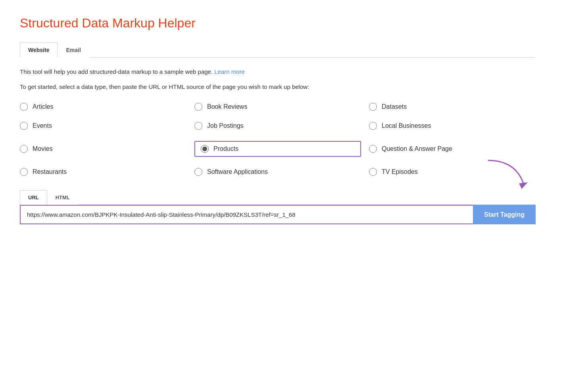 This screenshot has width=588, height=370. I want to click on description-line2: To get started, select a data type, then…, so click(278, 87).